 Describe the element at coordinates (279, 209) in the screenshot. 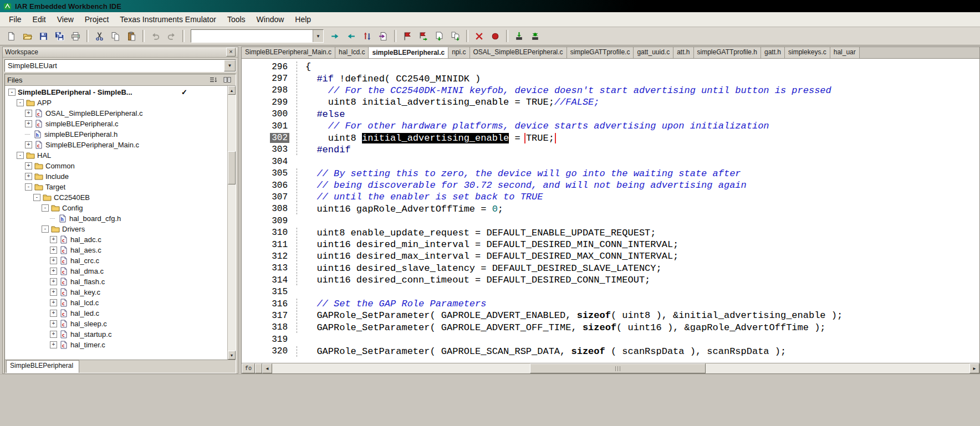

I see `line-number: 308` at that location.